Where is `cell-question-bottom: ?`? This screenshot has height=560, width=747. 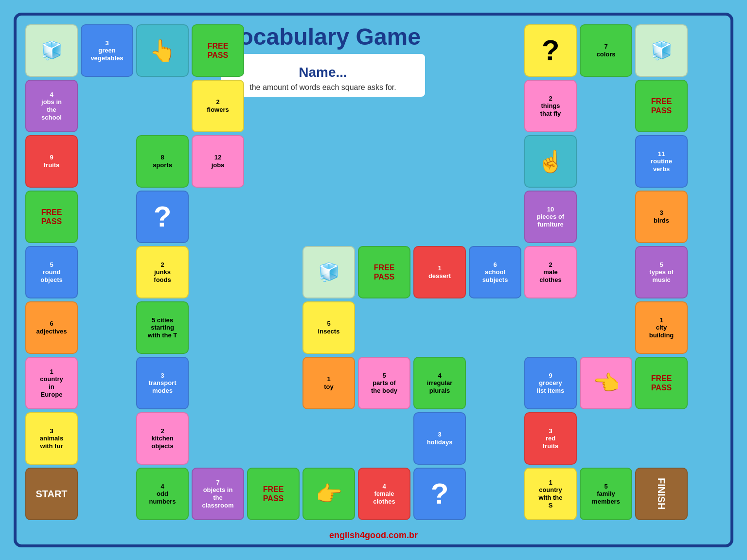
cell-question-bottom: ? is located at coordinates (440, 494).